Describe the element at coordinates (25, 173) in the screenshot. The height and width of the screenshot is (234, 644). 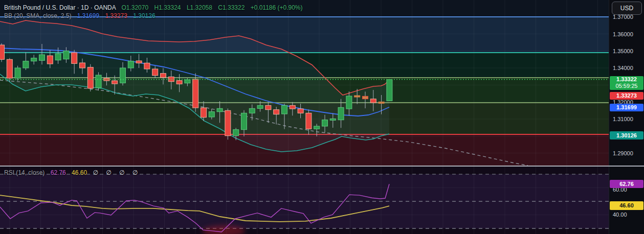
I see `rsi-label: RSI (14, close)` at that location.